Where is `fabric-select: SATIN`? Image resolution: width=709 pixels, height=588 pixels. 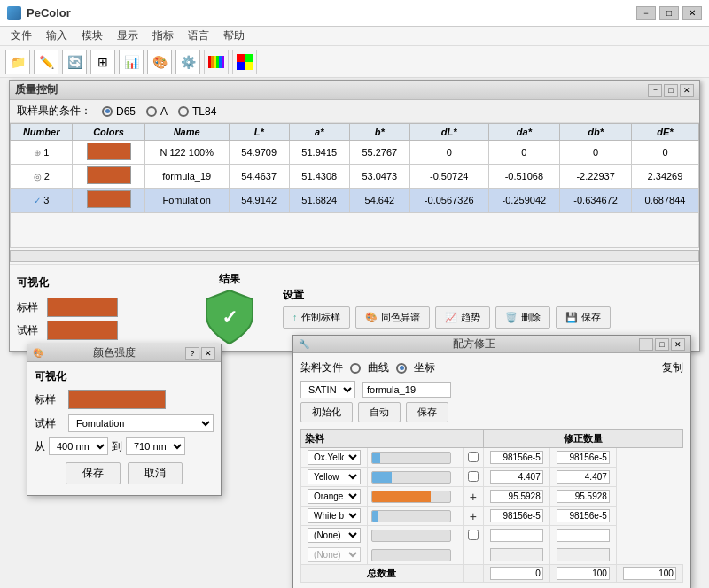 fabric-select: SATIN is located at coordinates (328, 390).